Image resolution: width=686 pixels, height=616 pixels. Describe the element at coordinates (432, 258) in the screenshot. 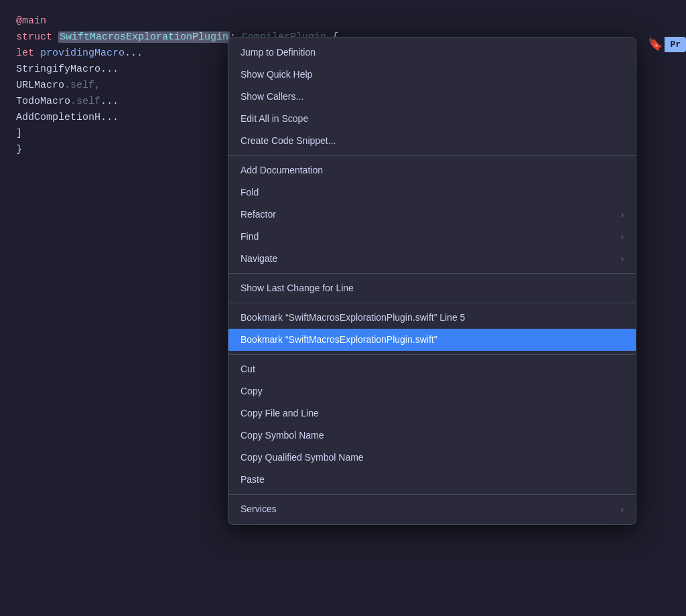

I see `menu-item-navigate: Navigate›` at that location.